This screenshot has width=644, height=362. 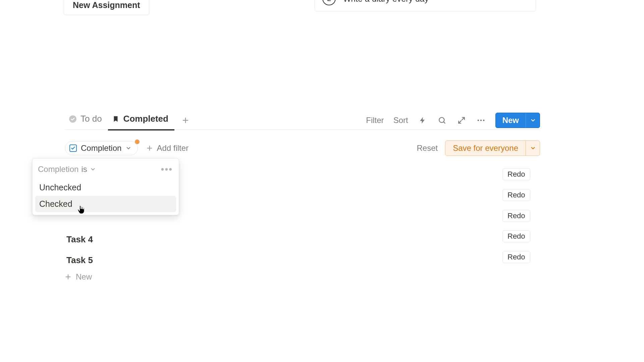 What do you see at coordinates (303, 260) in the screenshot?
I see `table-row: Task 5` at bounding box center [303, 260].